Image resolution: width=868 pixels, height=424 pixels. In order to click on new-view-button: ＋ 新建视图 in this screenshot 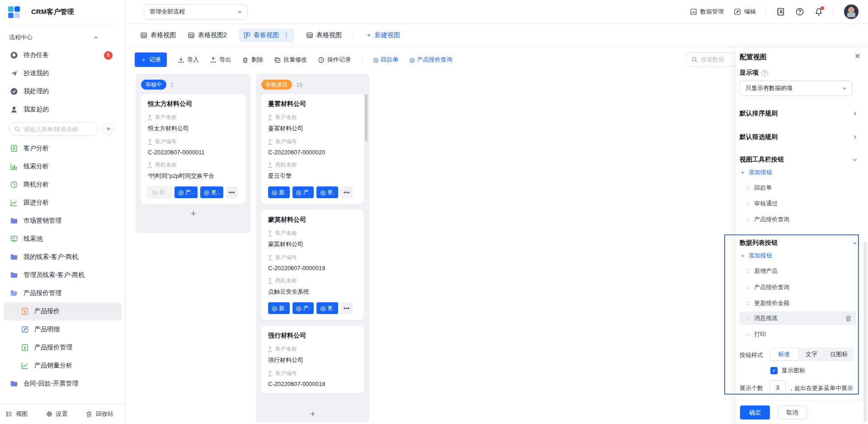, I will do `click(383, 35)`.